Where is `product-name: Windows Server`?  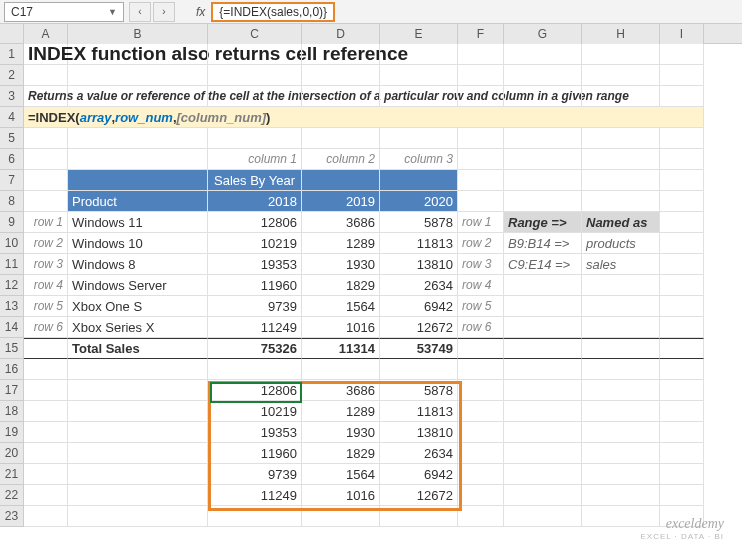 product-name: Windows Server is located at coordinates (138, 286).